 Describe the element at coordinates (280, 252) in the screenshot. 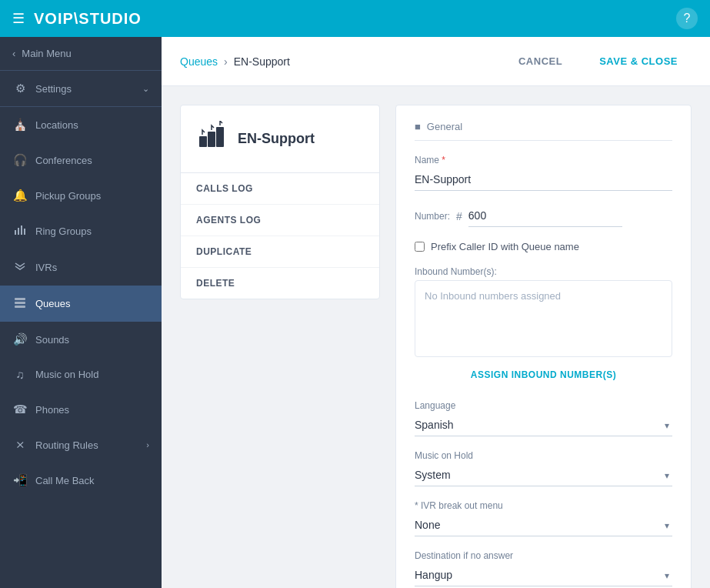

I see `entity-menu-duplicate: DUPLICATE` at that location.